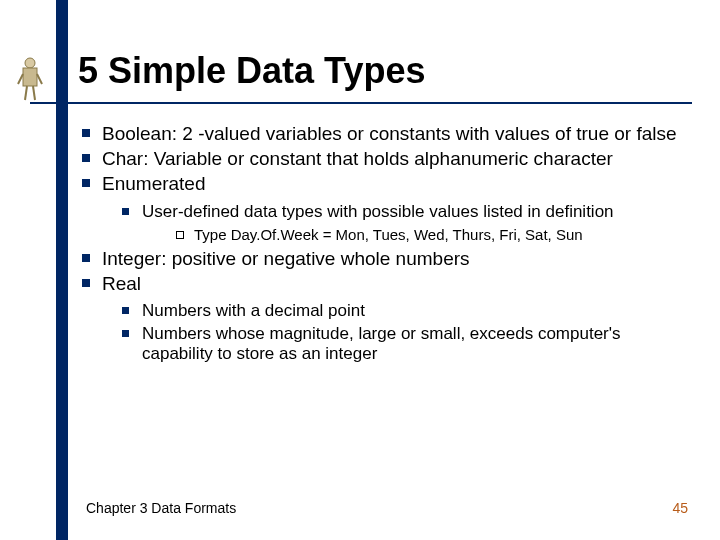  I want to click on footer-chapter: Chapter 3 Data Formats, so click(161, 508).